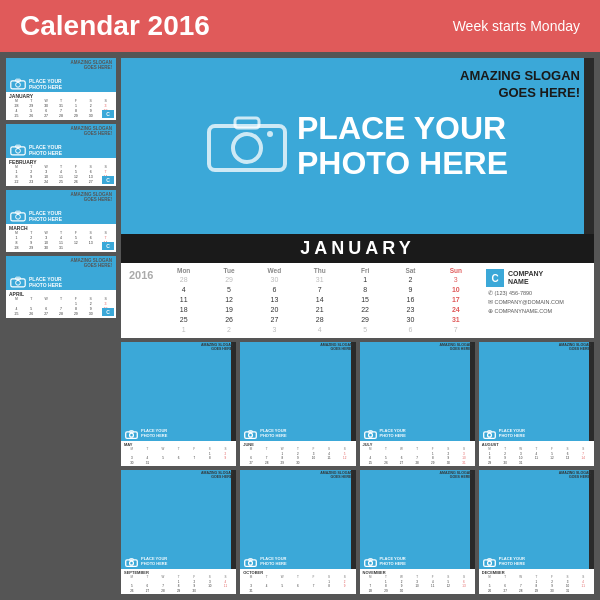 This screenshot has width=600, height=600. Describe the element at coordinates (61, 89) in the screenshot. I see `small-cal-january: AMAZING SLOGANGOES HERE! PLACE YOURPHOTO…` at that location.